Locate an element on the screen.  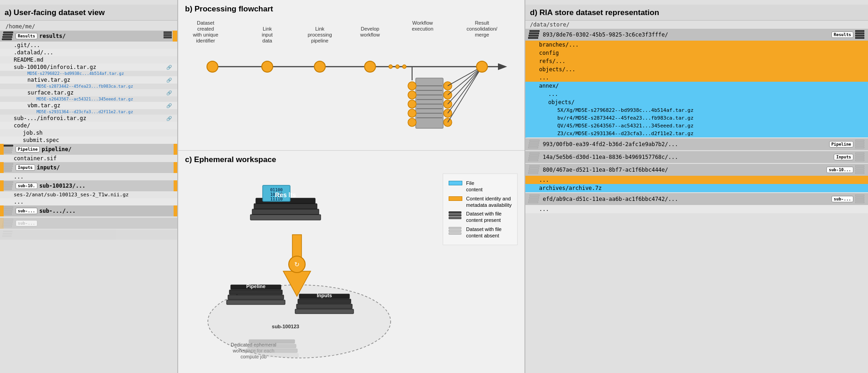
ses2-row: ses-2/anat/sub-100123_ses-2_T1w.nii.gz is located at coordinates (89, 194).